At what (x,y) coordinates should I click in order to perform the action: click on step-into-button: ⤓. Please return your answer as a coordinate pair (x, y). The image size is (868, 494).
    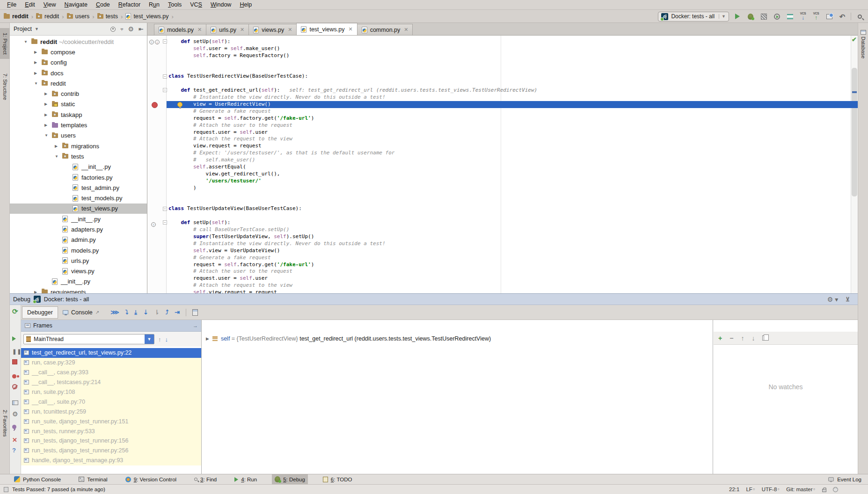
    Looking at the image, I should click on (136, 312).